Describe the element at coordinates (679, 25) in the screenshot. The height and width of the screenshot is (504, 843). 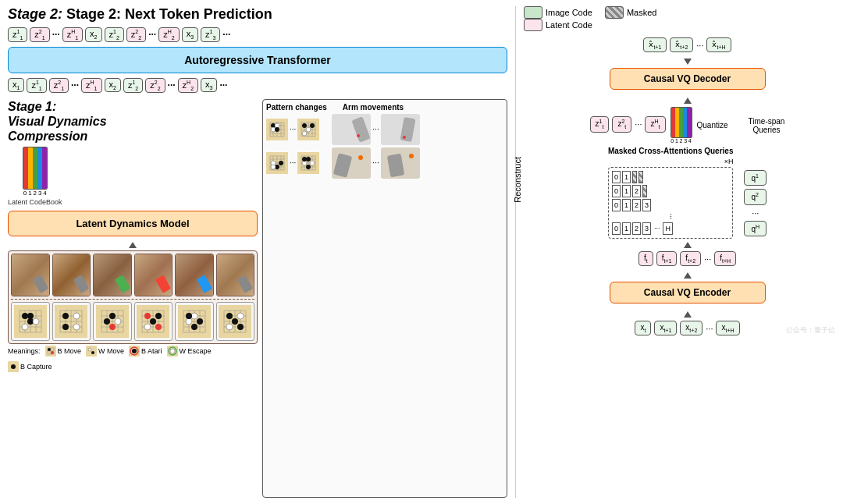
I see `legend-row2: Latent Code` at that location.